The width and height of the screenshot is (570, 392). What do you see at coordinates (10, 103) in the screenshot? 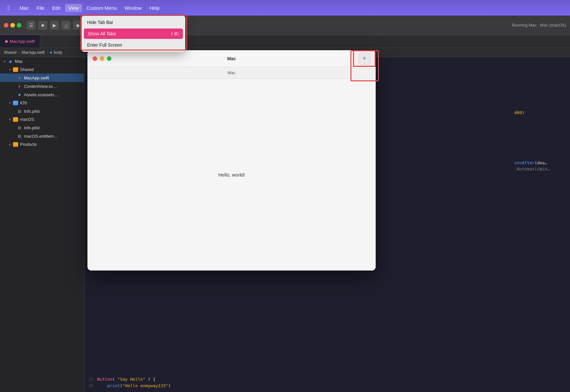
I see `expand-arrow-ios` at bounding box center [10, 103].